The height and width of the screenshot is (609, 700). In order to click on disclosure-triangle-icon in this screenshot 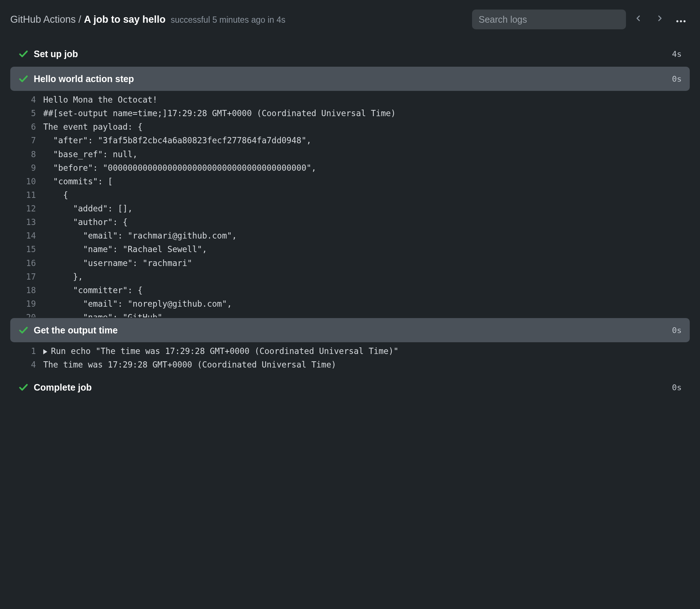, I will do `click(45, 352)`.